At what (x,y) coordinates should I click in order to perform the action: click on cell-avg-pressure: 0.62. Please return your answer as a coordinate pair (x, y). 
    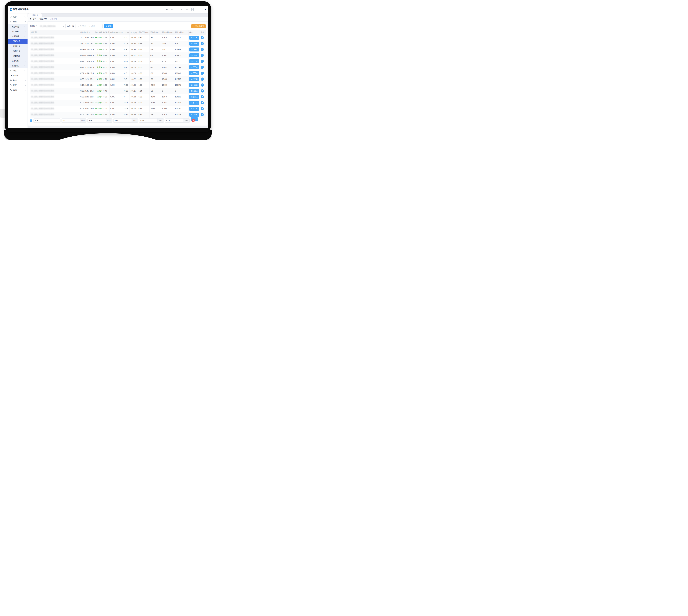
    Looking at the image, I should click on (143, 114).